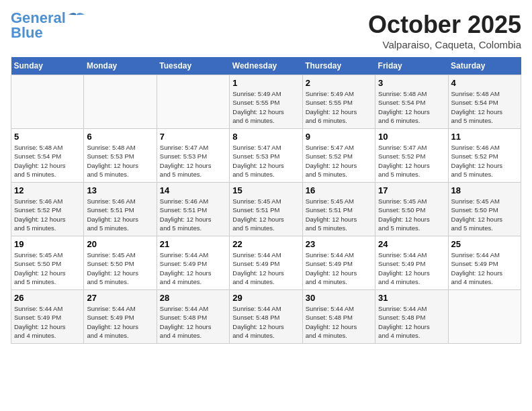 Image resolution: width=532 pixels, height=411 pixels. Describe the element at coordinates (485, 83) in the screenshot. I see `day-number: 4` at that location.